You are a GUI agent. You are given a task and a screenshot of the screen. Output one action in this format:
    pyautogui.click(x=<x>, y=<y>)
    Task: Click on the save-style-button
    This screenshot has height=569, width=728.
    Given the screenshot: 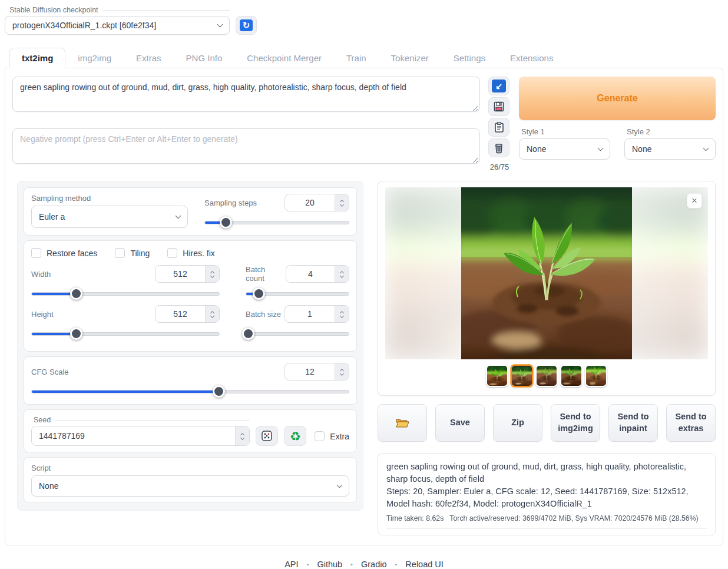 What is the action you would take?
    pyautogui.click(x=499, y=107)
    